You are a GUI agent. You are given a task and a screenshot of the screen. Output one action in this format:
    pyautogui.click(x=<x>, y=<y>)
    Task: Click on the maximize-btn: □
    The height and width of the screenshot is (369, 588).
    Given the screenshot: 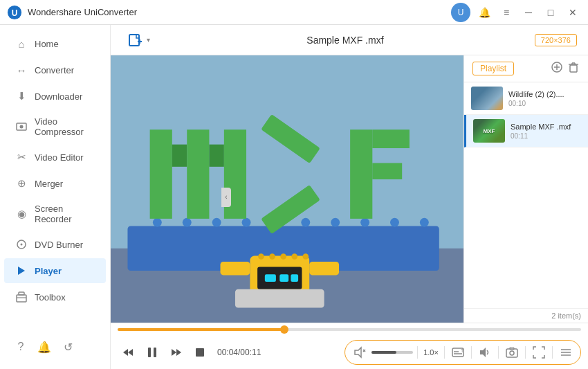 What is the action you would take?
    pyautogui.click(x=551, y=12)
    